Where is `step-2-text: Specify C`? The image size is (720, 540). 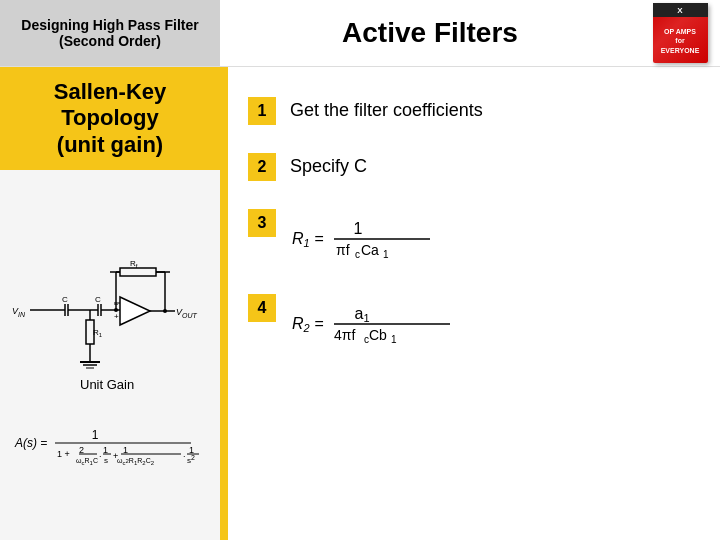
step-2-text: Specify C is located at coordinates (328, 165).